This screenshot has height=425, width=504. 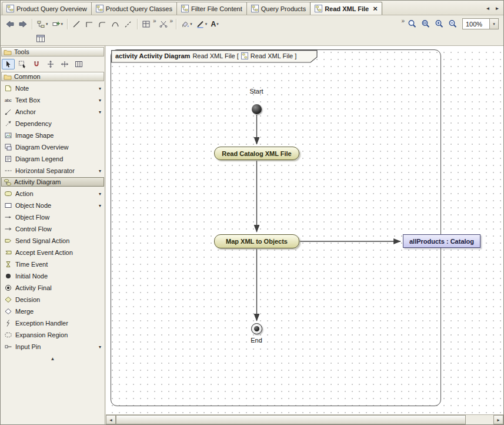 What do you see at coordinates (51, 64) in the screenshot?
I see `distribute-vertical-tool` at bounding box center [51, 64].